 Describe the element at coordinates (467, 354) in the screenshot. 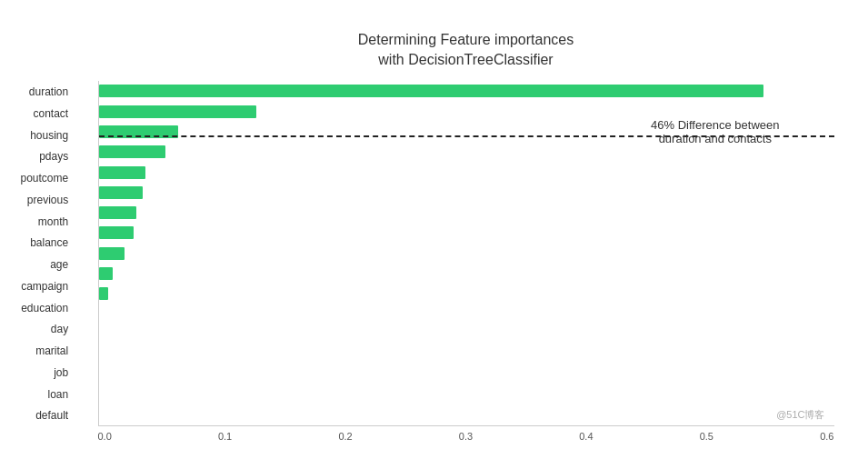

I see `bar-row-job` at that location.